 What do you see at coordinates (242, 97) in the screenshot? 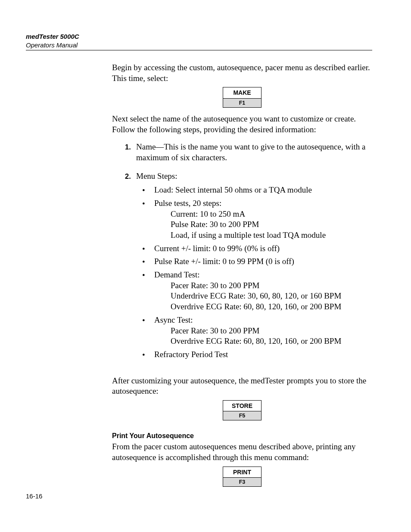
I see `menu-button-make: MAKE F1` at bounding box center [242, 97].